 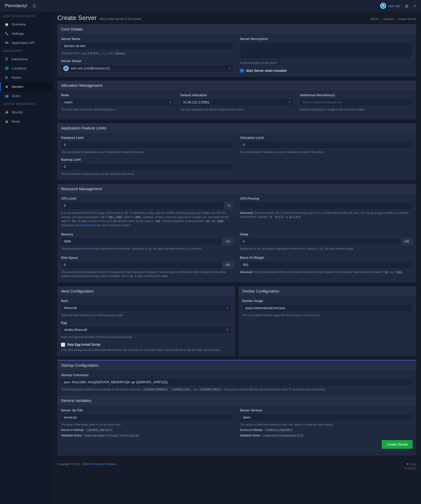 I want to click on panel-core: Core Details Server Name Character limit…, so click(x=237, y=51).